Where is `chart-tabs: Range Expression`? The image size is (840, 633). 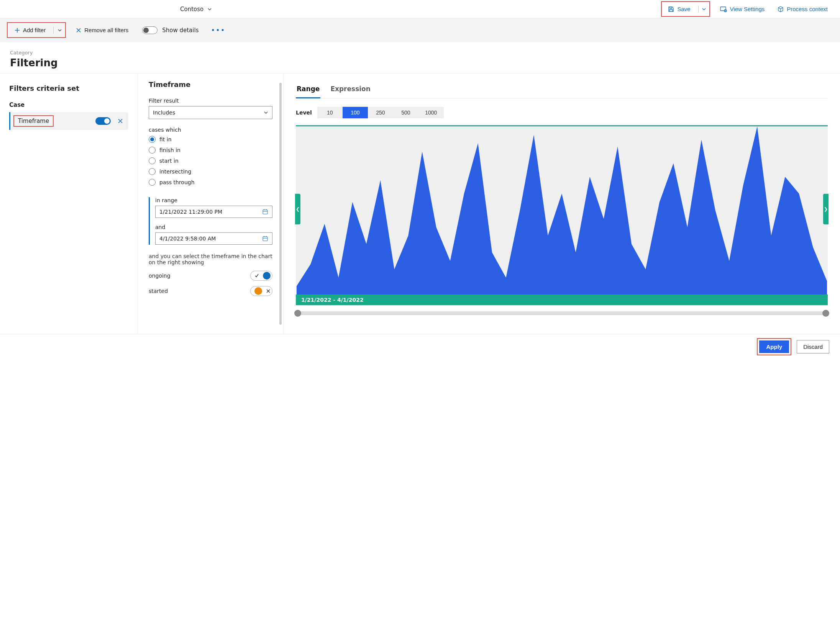
chart-tabs: Range Expression is located at coordinates (562, 91).